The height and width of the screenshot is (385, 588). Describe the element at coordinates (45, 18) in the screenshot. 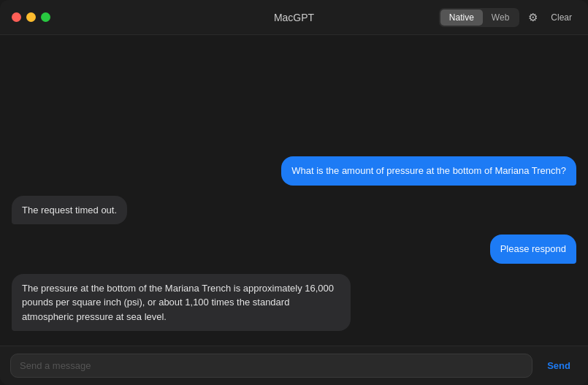

I see `maximize-button` at that location.